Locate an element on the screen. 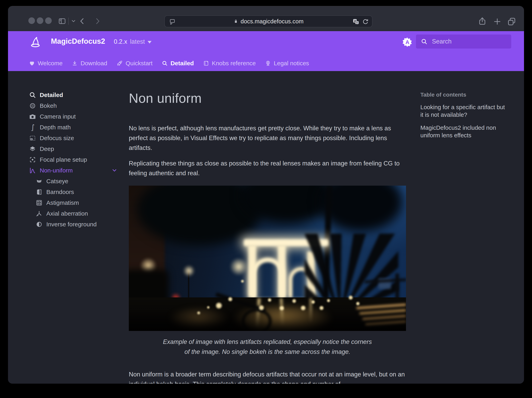 The height and width of the screenshot is (398, 532). sidebar-item-axial-aberration: Axial aberration is located at coordinates (76, 213).